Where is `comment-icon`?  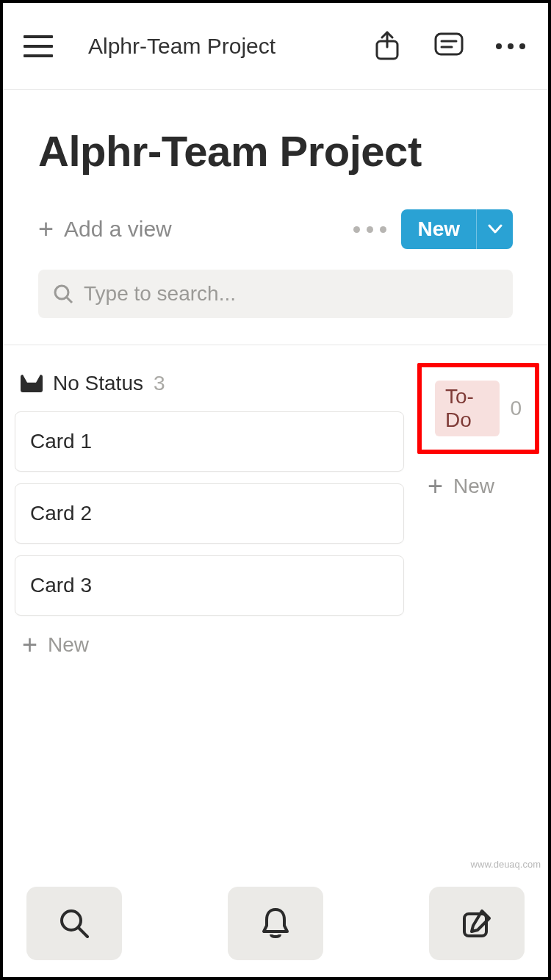
comment-icon is located at coordinates (449, 46).